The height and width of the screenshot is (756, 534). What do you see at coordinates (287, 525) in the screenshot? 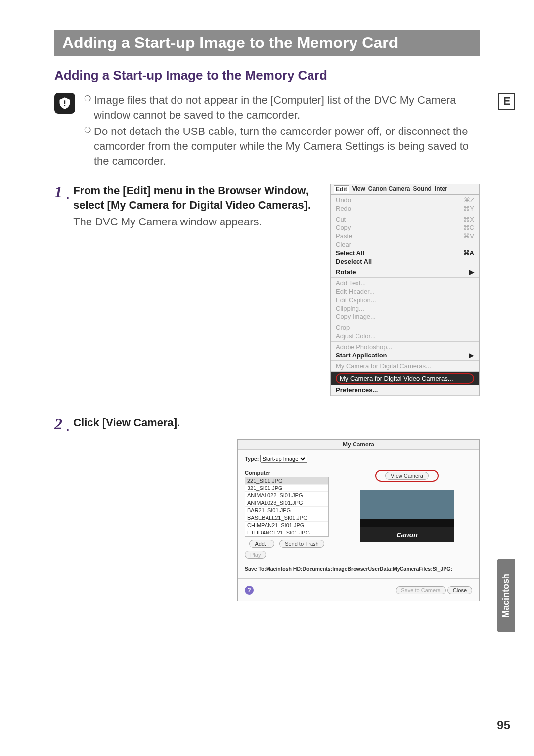
I see `list-item: CHIMPAN21_SI01.JPG` at bounding box center [287, 525].